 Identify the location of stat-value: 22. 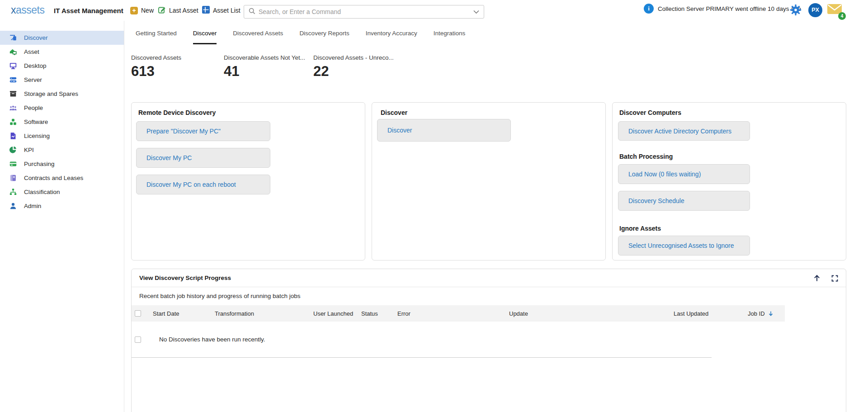
(354, 71).